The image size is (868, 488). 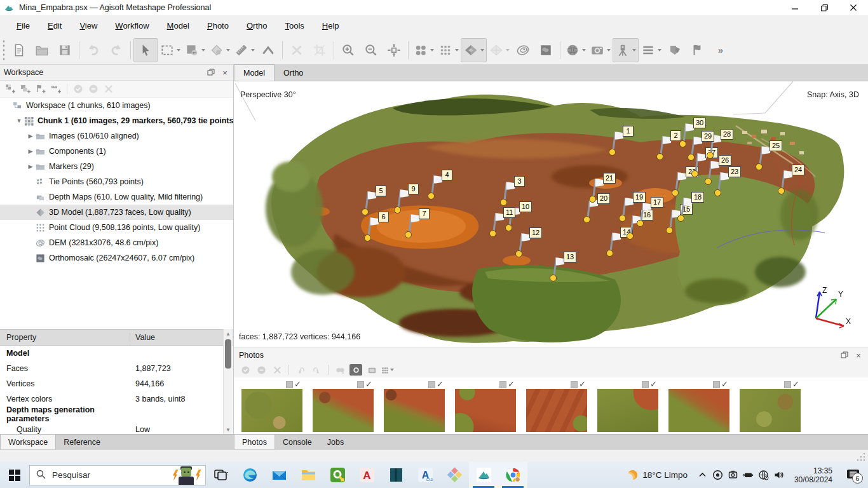 I want to click on tree-item-dem: DEM (3281x3076, 48.6 cm/pix), so click(x=117, y=243).